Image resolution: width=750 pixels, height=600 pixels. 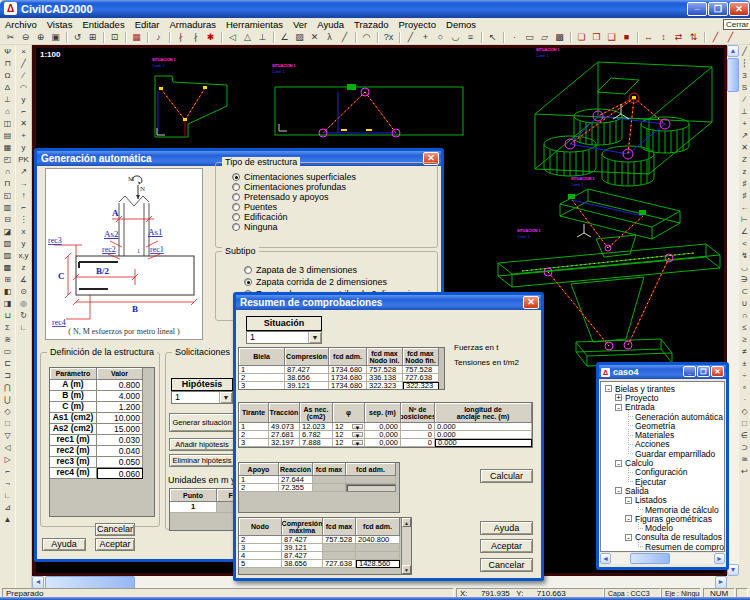 What do you see at coordinates (626, 38) in the screenshot?
I see `block-solid-icon: ■` at bounding box center [626, 38].